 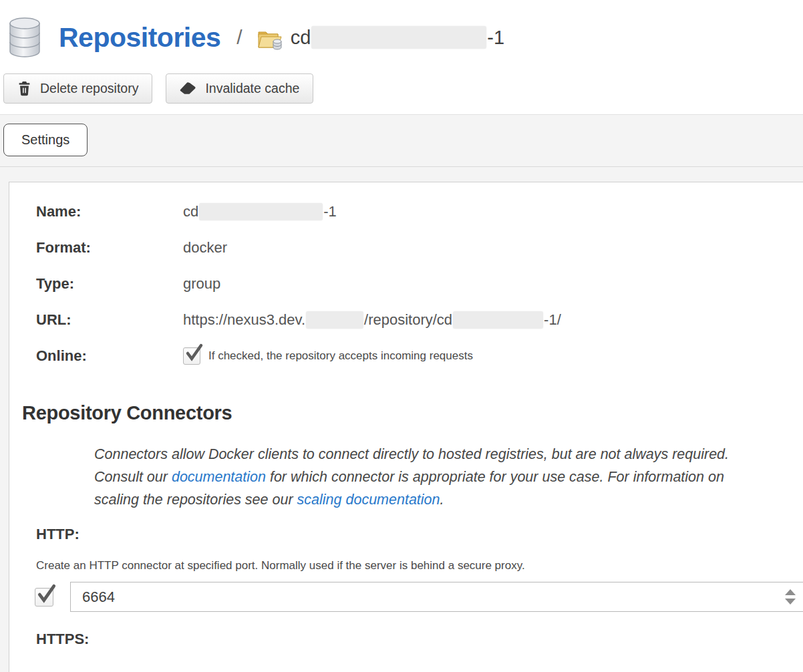 I want to click on repo-name-suffix: -1, so click(x=496, y=37).